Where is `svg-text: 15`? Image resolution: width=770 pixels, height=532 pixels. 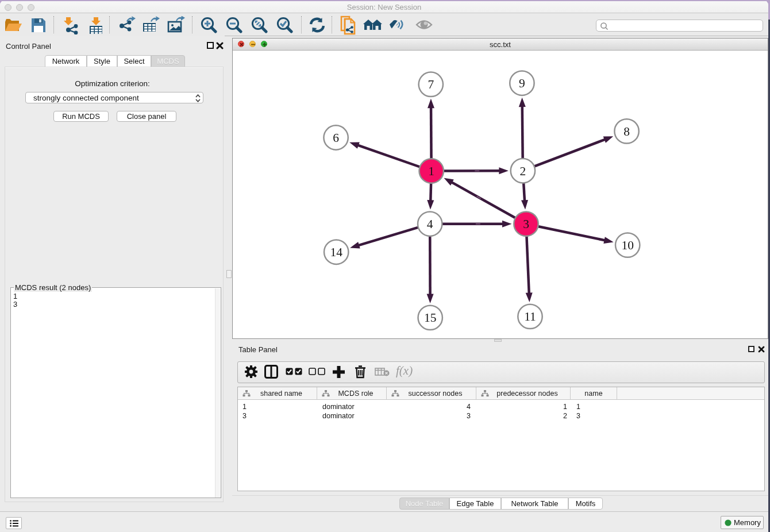 svg-text: 15 is located at coordinates (430, 318).